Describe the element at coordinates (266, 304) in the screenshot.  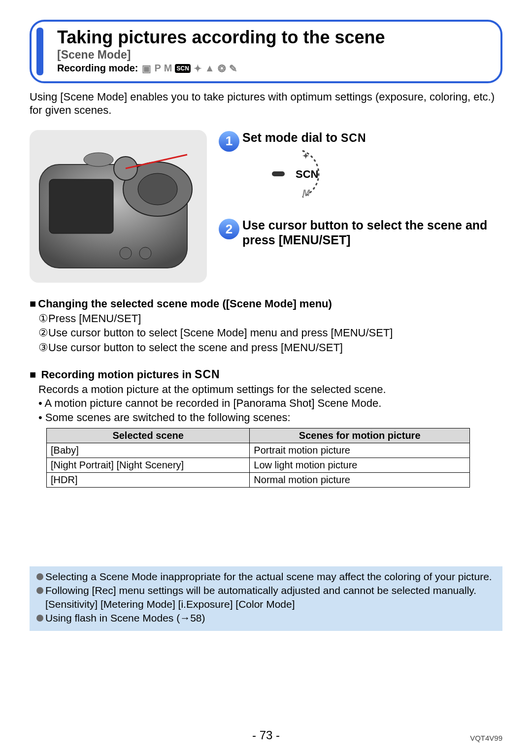
I see `section-change-heading: Changing the selected scene mode ([Scene…` at that location.